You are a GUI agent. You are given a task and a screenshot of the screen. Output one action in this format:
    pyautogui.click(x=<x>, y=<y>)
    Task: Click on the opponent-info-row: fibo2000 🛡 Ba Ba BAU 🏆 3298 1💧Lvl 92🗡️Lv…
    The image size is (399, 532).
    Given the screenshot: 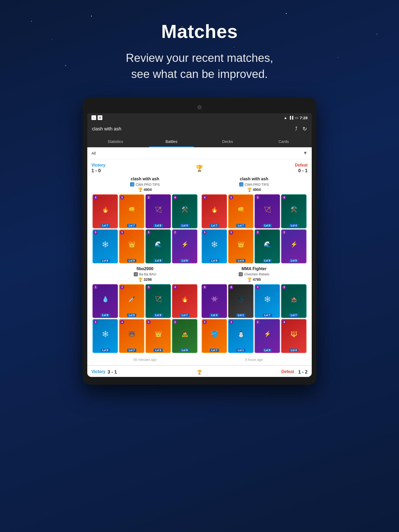 What is the action you would take?
    pyautogui.click(x=200, y=310)
    